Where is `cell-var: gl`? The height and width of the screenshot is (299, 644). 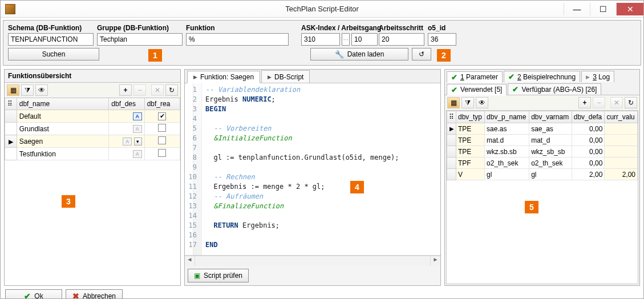 cell-var: gl is located at coordinates (551, 175).